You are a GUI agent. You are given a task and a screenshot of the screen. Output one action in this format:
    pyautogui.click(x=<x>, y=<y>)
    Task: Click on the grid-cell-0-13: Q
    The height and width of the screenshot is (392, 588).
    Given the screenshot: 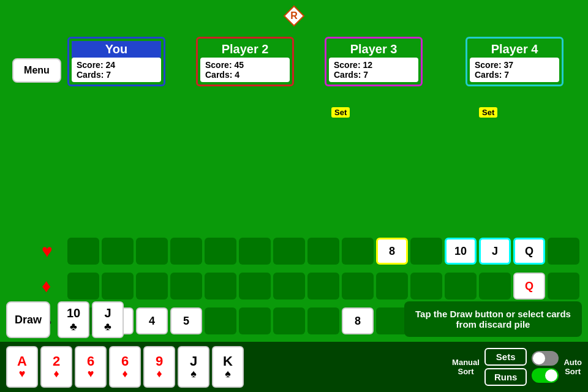 What is the action you would take?
    pyautogui.click(x=529, y=251)
    